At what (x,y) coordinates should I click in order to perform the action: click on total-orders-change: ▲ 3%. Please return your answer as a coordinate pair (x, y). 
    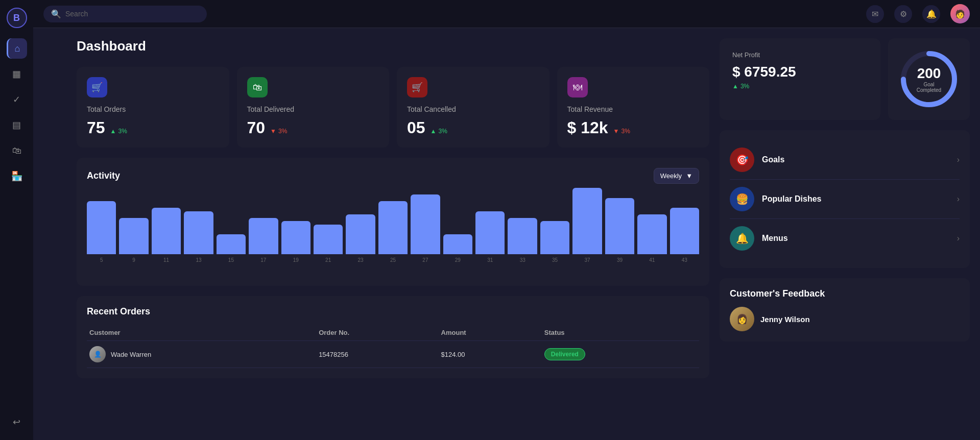
    Looking at the image, I should click on (118, 131).